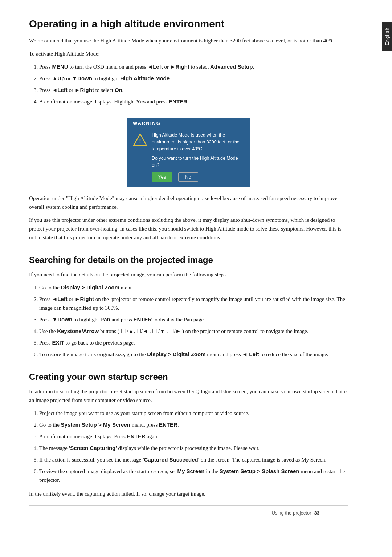 This screenshot has height=557, width=392. I want to click on warning-no-button: No, so click(188, 177).